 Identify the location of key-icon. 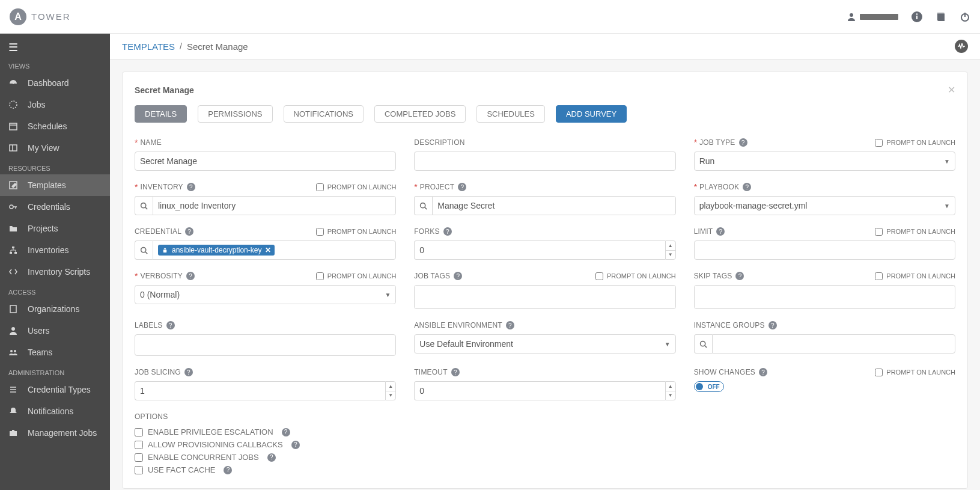
(14, 207).